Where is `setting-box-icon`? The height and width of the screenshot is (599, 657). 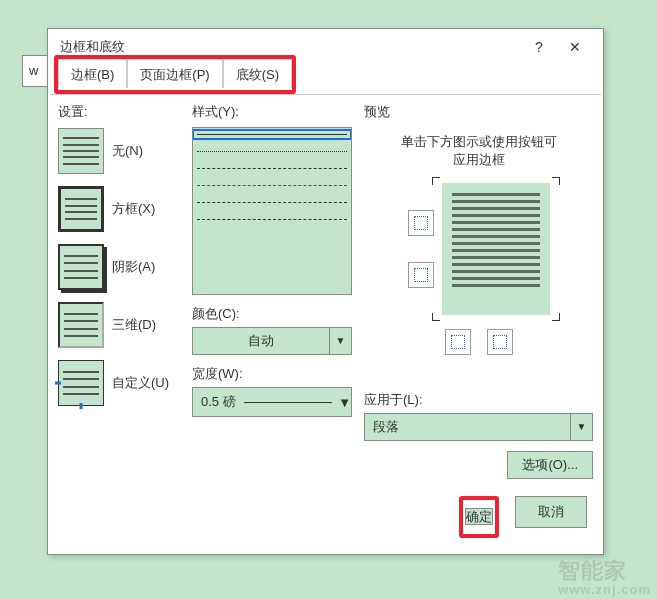
setting-box-icon is located at coordinates (81, 209).